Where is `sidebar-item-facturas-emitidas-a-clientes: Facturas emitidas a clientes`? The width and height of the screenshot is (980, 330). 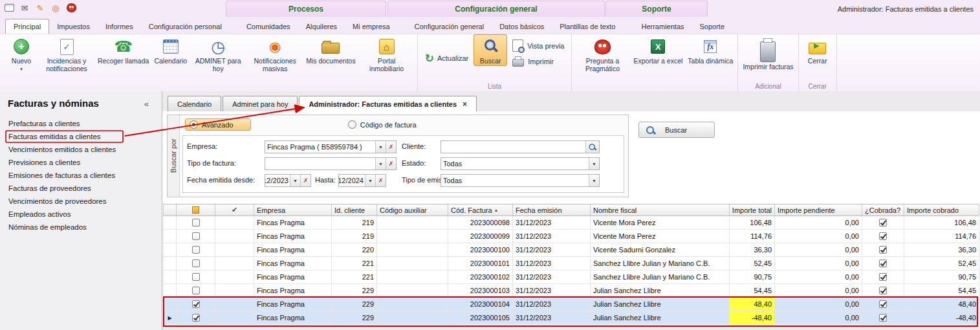 sidebar-item-facturas-emitidas-a-clientes: Facturas emitidas a clientes is located at coordinates (81, 137).